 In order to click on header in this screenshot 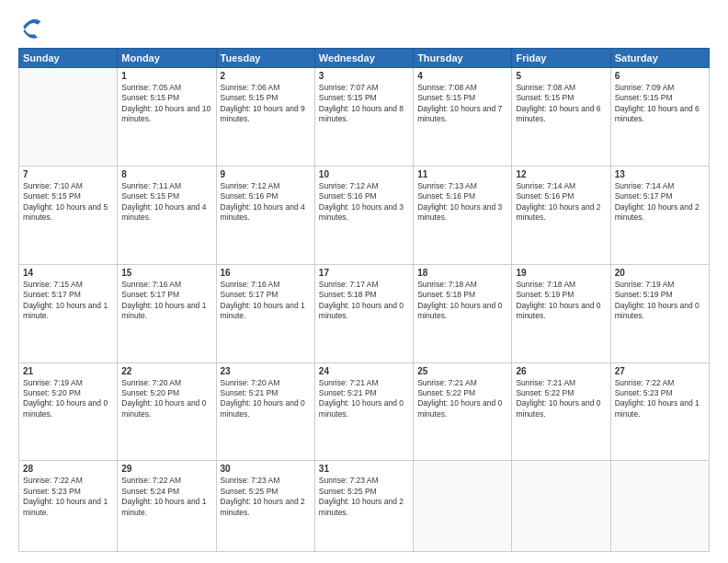, I will do `click(364, 29)`.